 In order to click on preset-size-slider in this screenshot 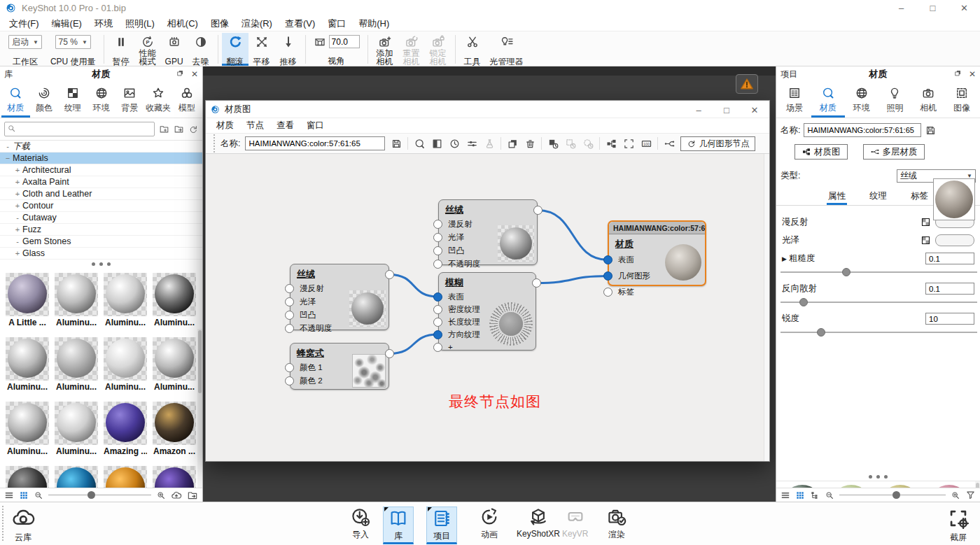, I will do `click(892, 495)`.